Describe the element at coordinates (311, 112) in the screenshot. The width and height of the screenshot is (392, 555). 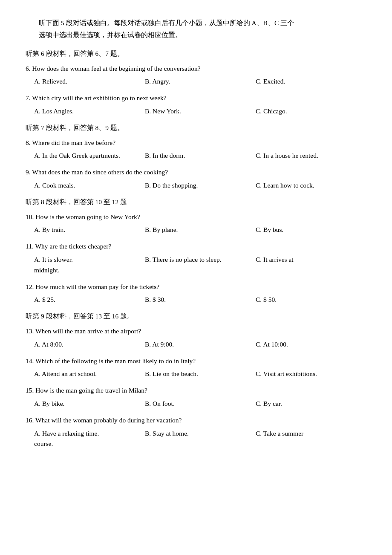
I see `option-0-1-2: C. Chicago.` at that location.